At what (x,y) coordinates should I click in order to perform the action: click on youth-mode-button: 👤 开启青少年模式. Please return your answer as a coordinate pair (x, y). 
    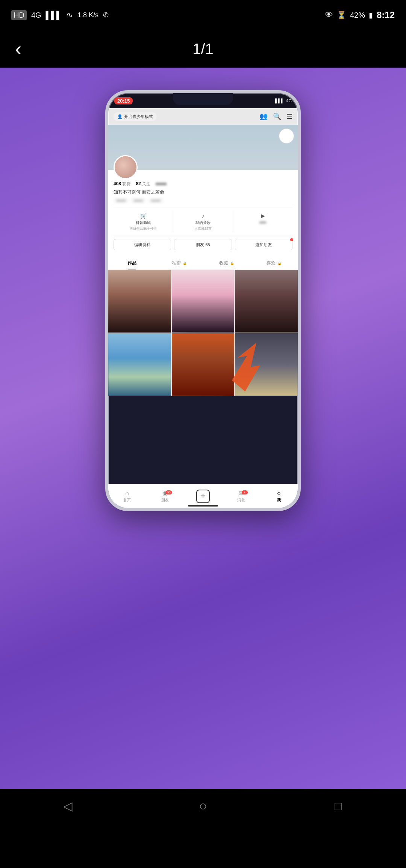
    Looking at the image, I should click on (135, 116).